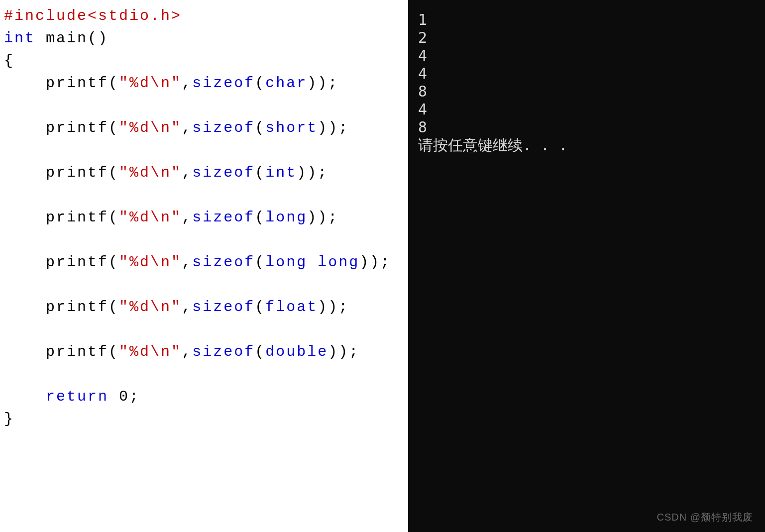  What do you see at coordinates (286, 217) in the screenshot?
I see `type-long: long` at bounding box center [286, 217].